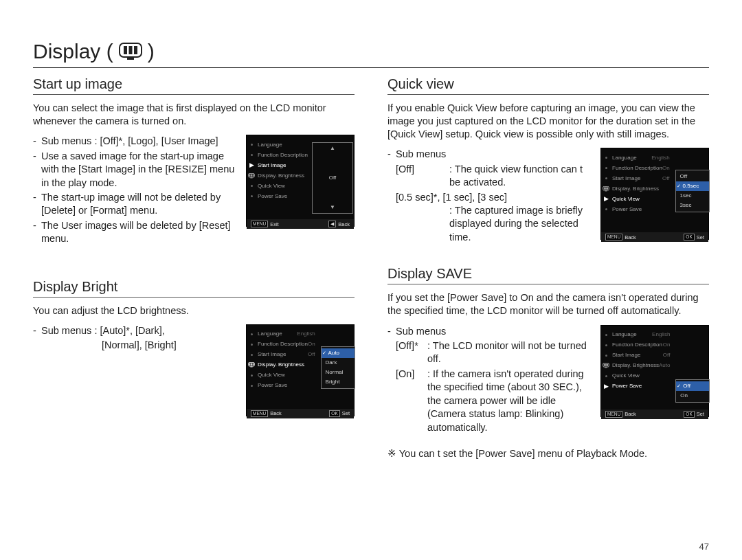  I want to click on list-item: [Normal], [Bright], so click(139, 345).